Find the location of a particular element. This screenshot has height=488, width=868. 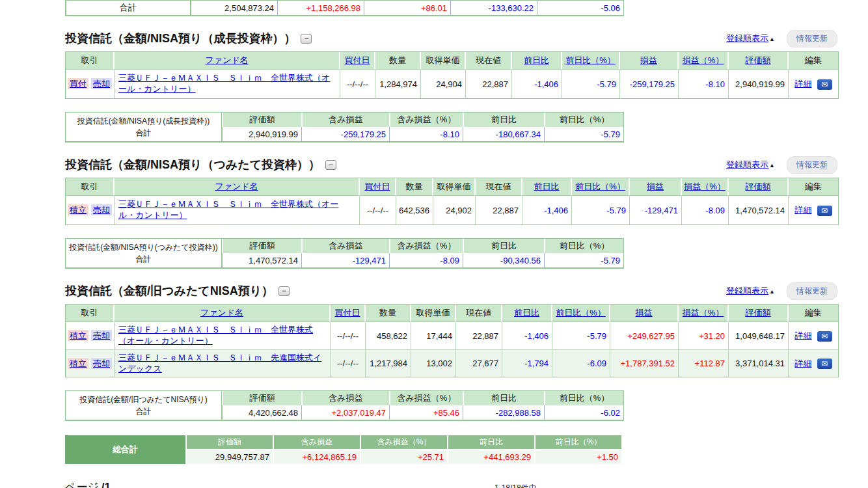

unrealized-total: -259,179.25 is located at coordinates (345, 134).